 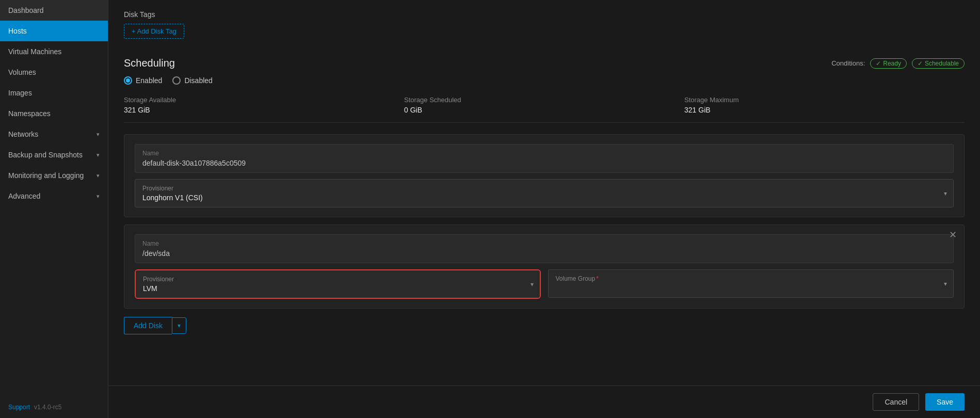 What do you see at coordinates (544, 110) in the screenshot?
I see `storage-scheduled-value: 0 GiB` at bounding box center [544, 110].